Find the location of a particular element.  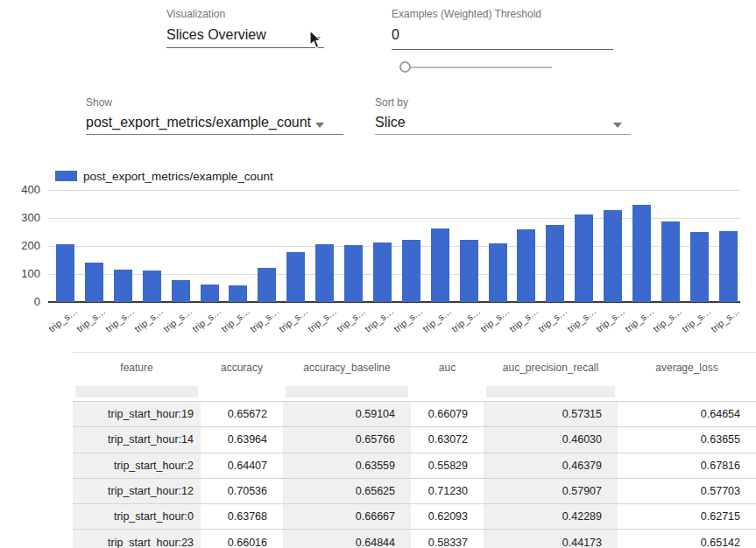

table-header: featureaccuracyaccuracy_baselineaucauc_p… is located at coordinates (414, 368).